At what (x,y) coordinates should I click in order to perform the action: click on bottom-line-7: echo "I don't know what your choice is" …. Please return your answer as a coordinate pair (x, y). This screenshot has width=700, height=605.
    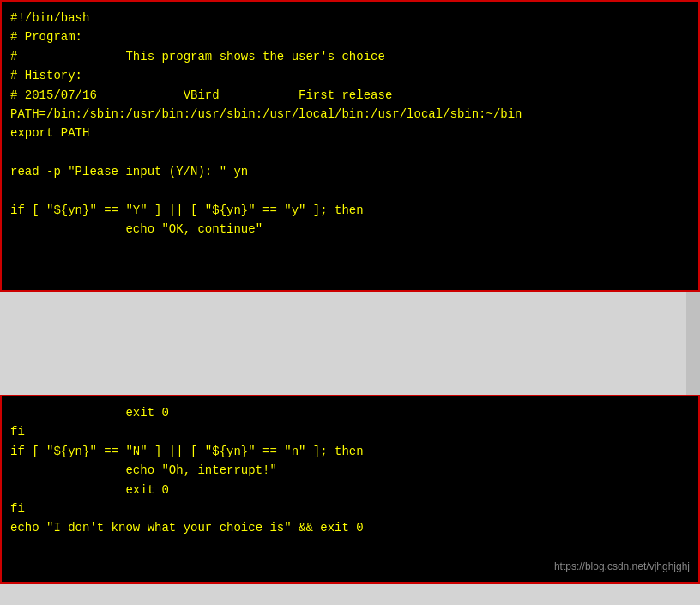
    Looking at the image, I should click on (350, 528).